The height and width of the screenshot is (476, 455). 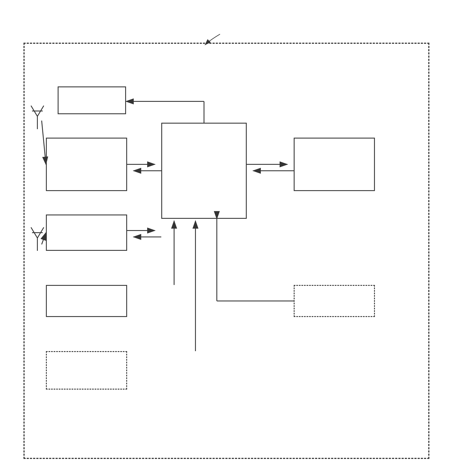 I want to click on antenna-bottom-svg, so click(x=37, y=238).